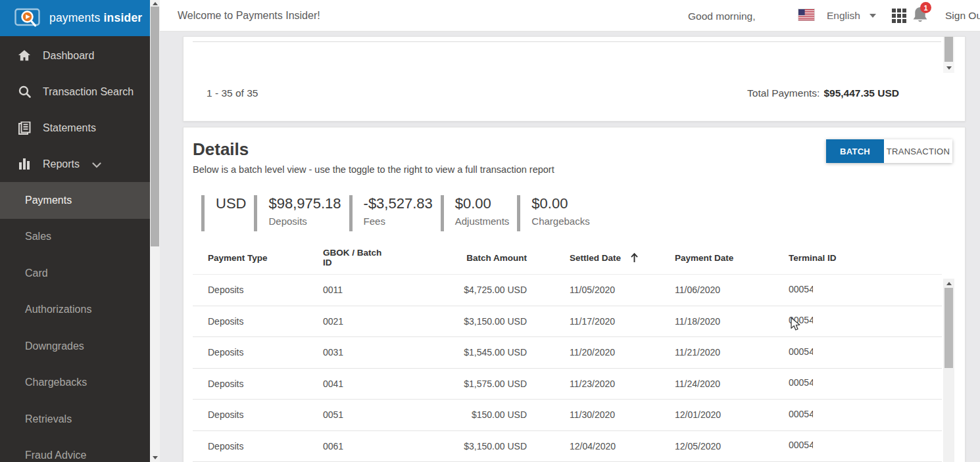 This screenshot has height=462, width=980. Describe the element at coordinates (75, 127) in the screenshot. I see `sidebar-item-statements: Statements` at that location.